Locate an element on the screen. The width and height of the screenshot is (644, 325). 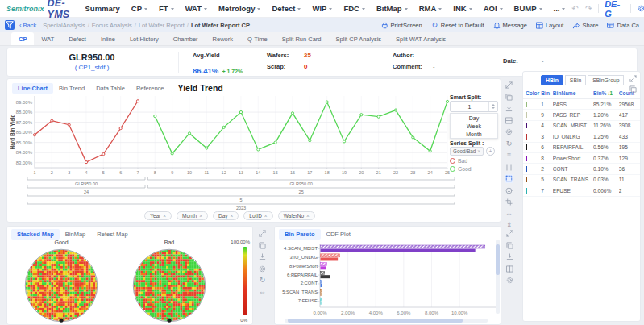
legend-bad: Bad is located at coordinates (474, 161).